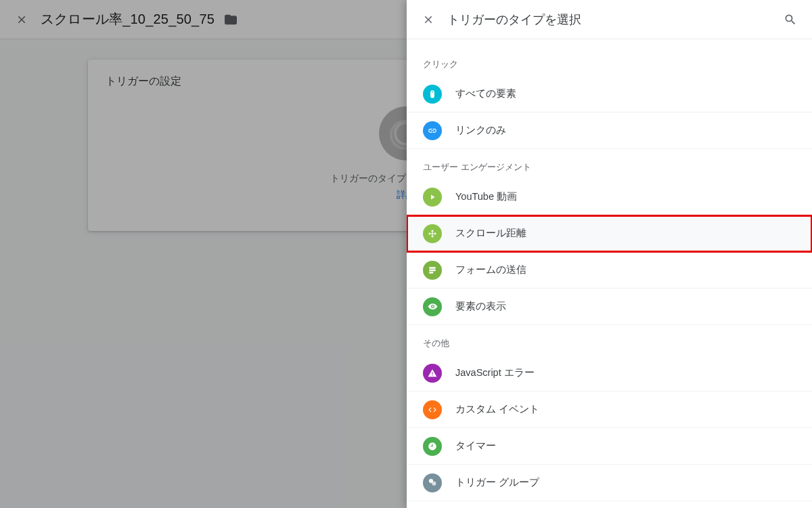  Describe the element at coordinates (609, 164) in the screenshot. I see `section-engagement: ユーザー エンゲージメント` at that location.